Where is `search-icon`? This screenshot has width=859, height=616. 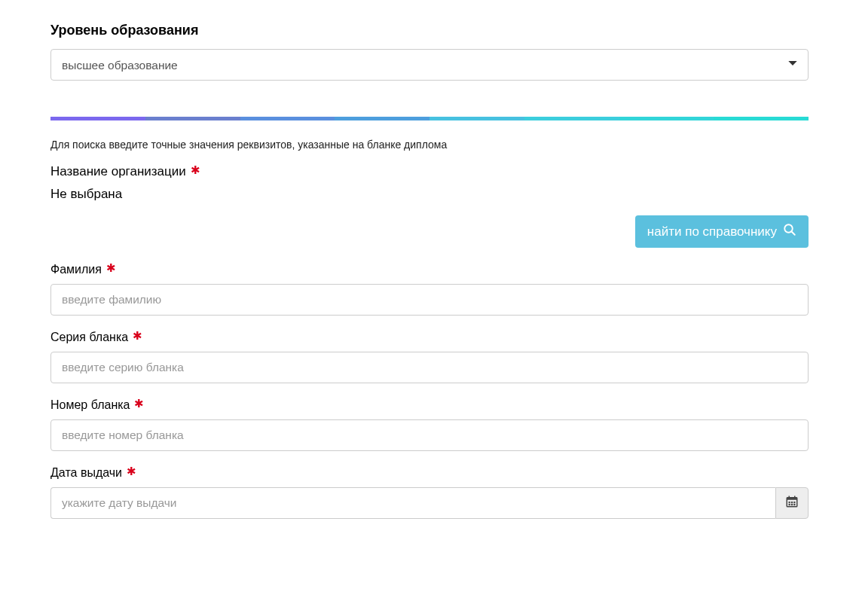
search-icon is located at coordinates (790, 232).